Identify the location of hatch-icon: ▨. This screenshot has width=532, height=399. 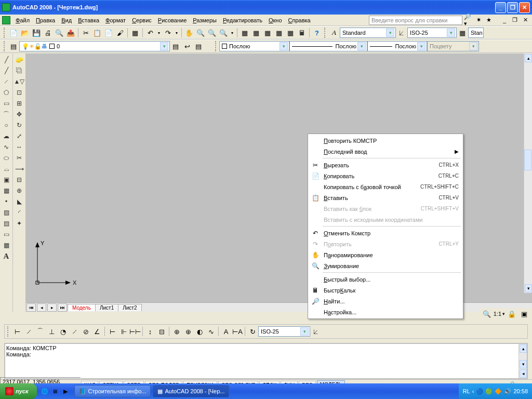
(6, 212).